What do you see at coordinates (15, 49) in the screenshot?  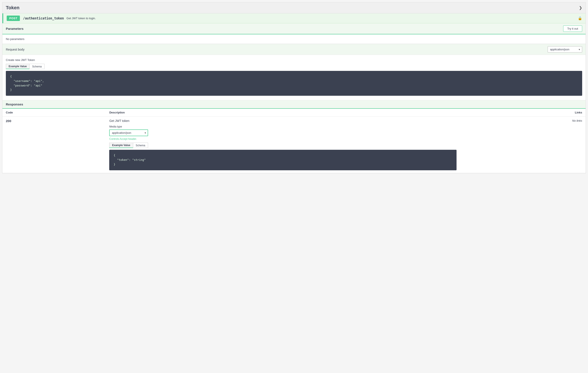 I see `request-body-label: Request body` at bounding box center [15, 49].